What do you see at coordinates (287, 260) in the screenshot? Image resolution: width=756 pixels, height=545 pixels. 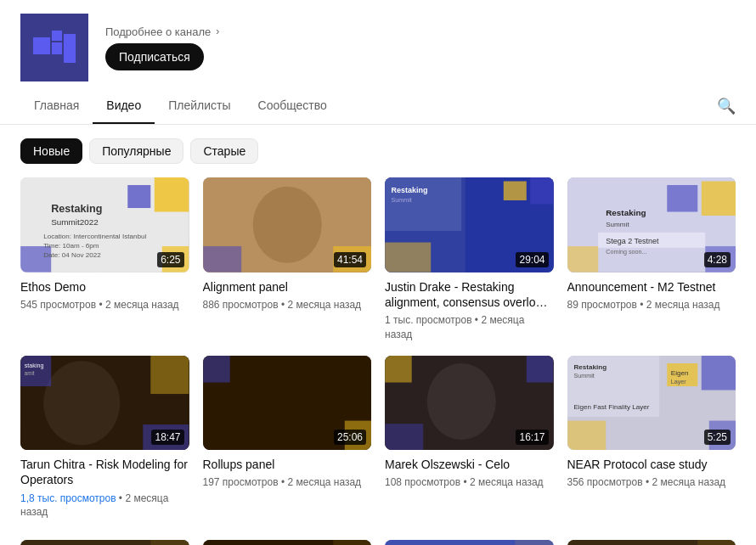 I see `video-card: 41:54 Alignment panel 886 просмотров • 2…` at bounding box center [287, 260].